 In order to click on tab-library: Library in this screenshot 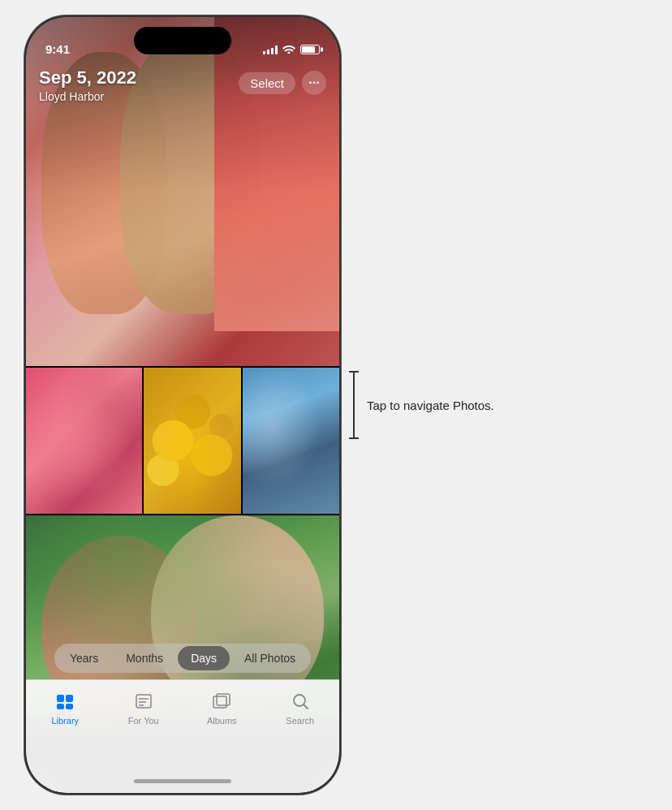, I will do `click(65, 708)`.